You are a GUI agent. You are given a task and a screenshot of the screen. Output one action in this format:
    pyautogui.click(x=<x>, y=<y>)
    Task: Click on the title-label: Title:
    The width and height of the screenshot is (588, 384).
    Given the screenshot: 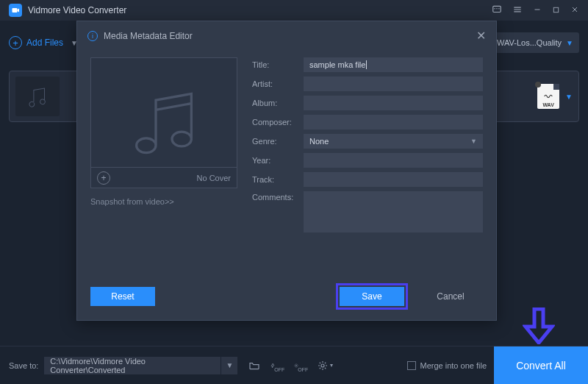 What is the action you would take?
    pyautogui.click(x=278, y=65)
    